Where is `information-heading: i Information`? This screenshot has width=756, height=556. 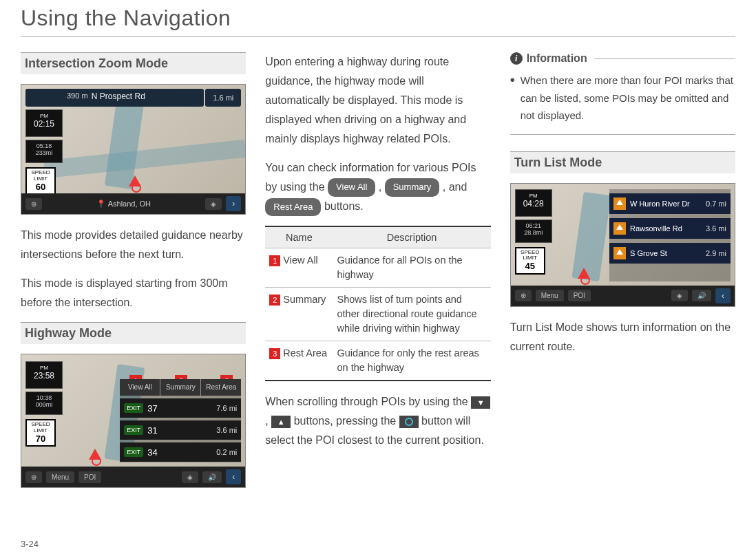 information-heading: i Information is located at coordinates (622, 58).